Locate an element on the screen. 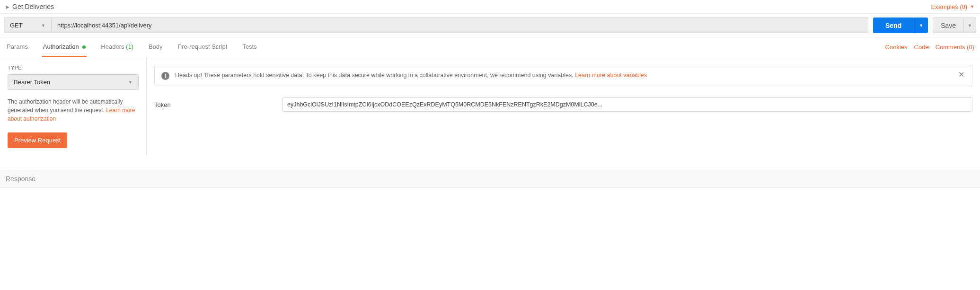 This screenshot has height=290, width=980. save-button: Save is located at coordinates (948, 26).